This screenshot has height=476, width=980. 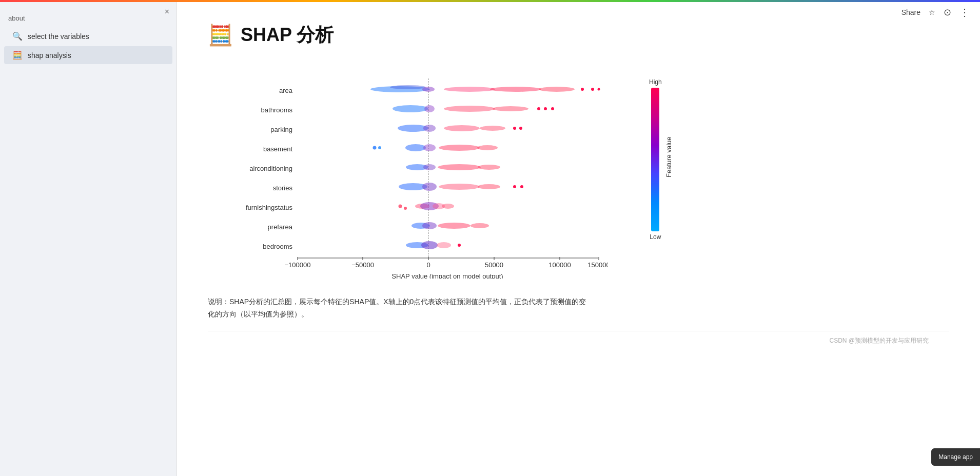 What do you see at coordinates (433, 245) in the screenshot?
I see `beeswarm-bedrooms` at bounding box center [433, 245].